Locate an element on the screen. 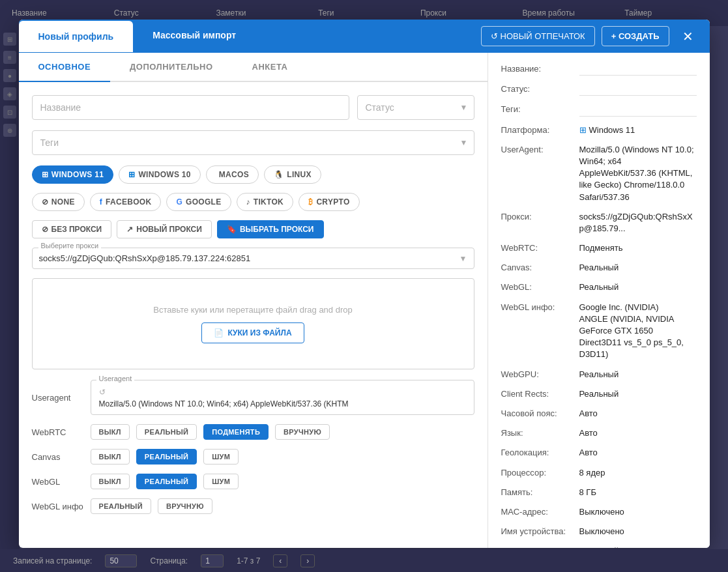  webrtc-real-btn: РЕАЛЬНЫЙ is located at coordinates (167, 432).